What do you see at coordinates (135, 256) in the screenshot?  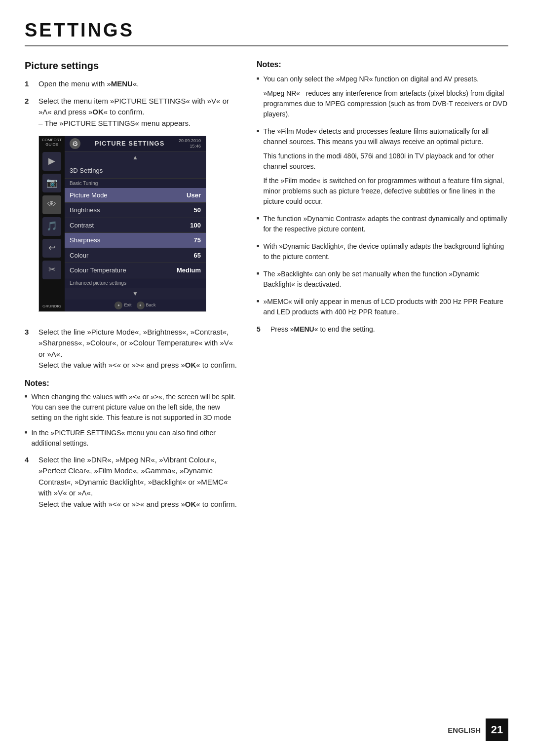 I see `tv-item-colour: Colour 65` at bounding box center [135, 256].